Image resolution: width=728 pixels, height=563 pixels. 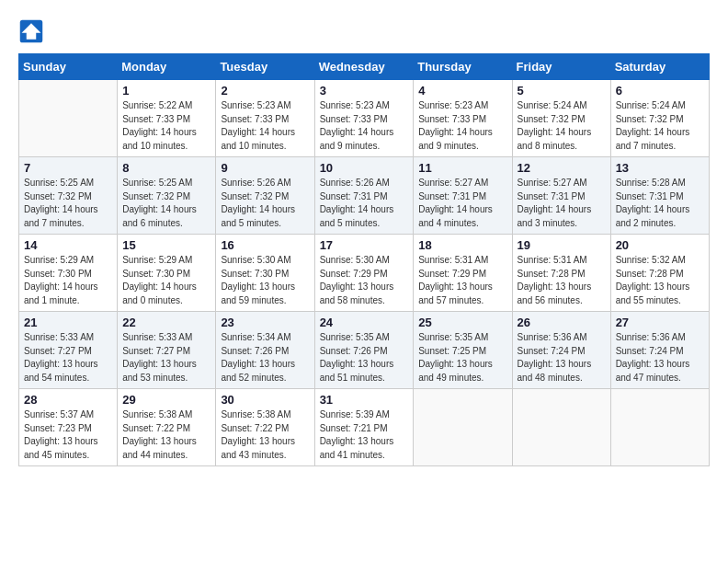 I want to click on day-number: 21, so click(x=68, y=322).